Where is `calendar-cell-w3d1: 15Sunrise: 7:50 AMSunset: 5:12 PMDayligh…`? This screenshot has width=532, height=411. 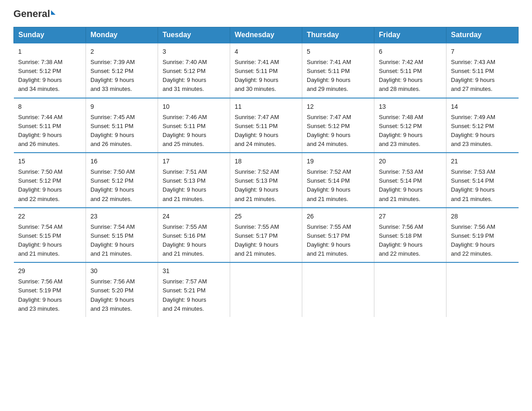 calendar-cell-w3d1: 15Sunrise: 7:50 AMSunset: 5:12 PMDayligh… is located at coordinates (50, 180).